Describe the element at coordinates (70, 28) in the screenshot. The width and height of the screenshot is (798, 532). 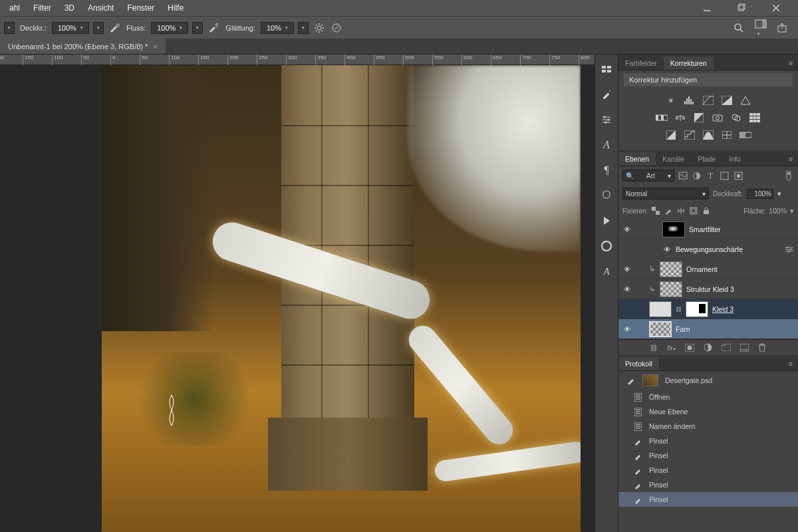
I see `opacity-field: 100%▾` at that location.